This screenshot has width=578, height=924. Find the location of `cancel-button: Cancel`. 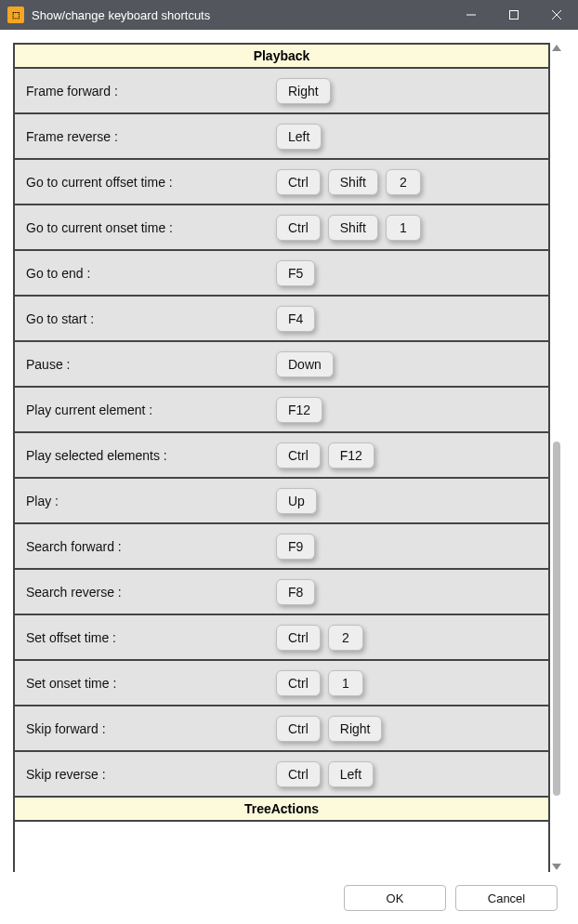

cancel-button: Cancel is located at coordinates (506, 898).